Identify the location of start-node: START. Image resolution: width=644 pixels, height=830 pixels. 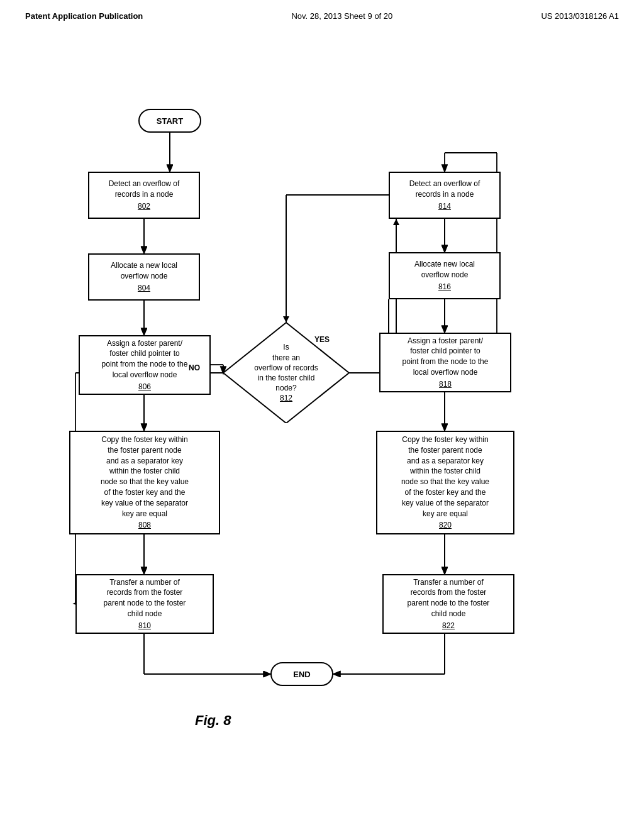
(170, 121).